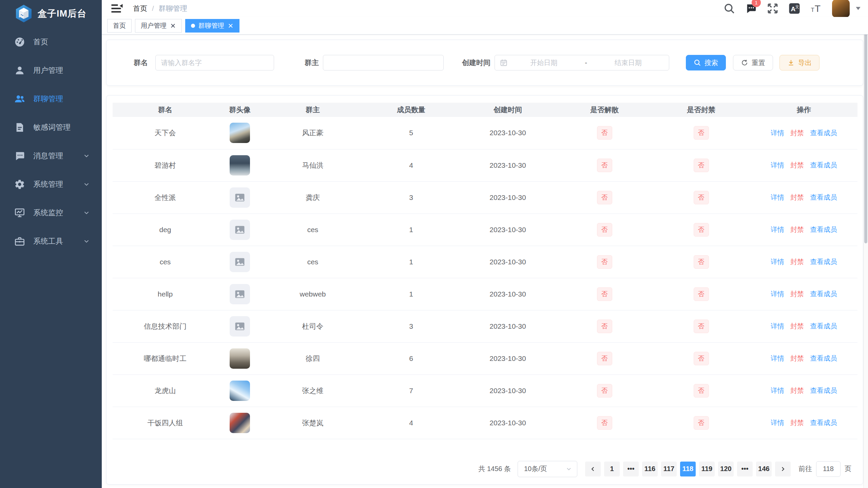 This screenshot has height=488, width=868. I want to click on group-name: 碧游村, so click(165, 165).